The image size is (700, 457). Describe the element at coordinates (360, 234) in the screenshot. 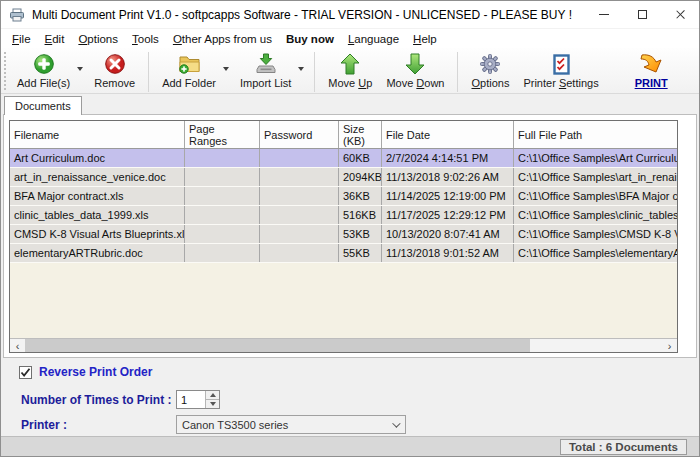

I see `cell-size: 53KB` at that location.